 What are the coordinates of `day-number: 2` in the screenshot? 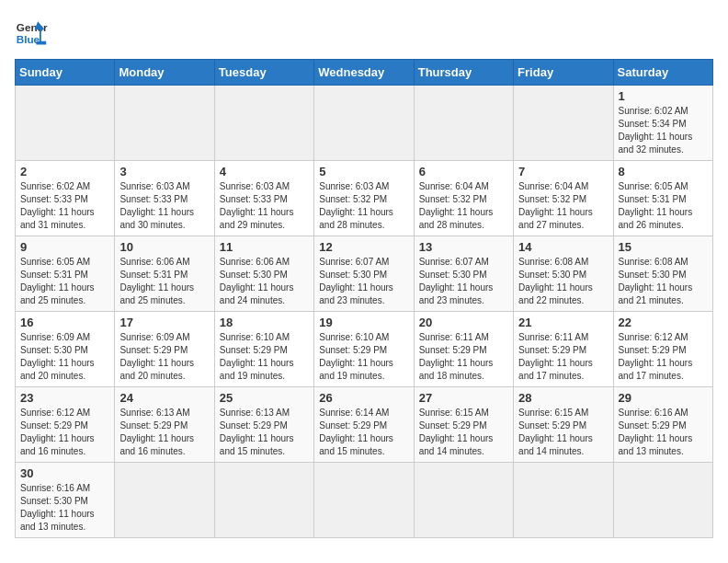 It's located at (64, 171).